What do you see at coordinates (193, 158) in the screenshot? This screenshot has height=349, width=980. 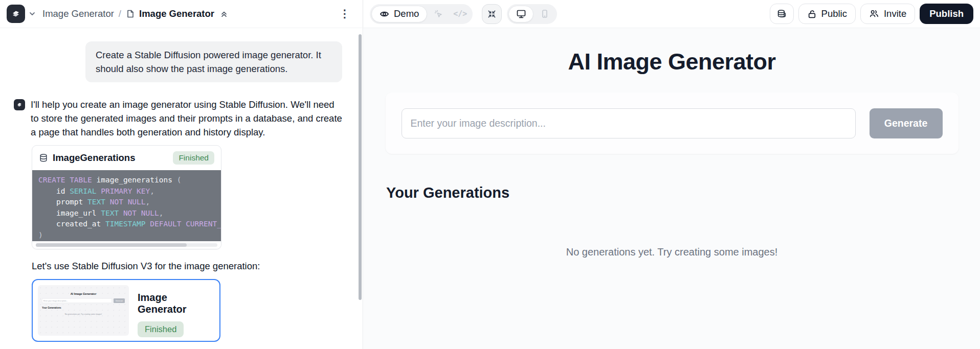 I see `status-badge: Finished` at bounding box center [193, 158].